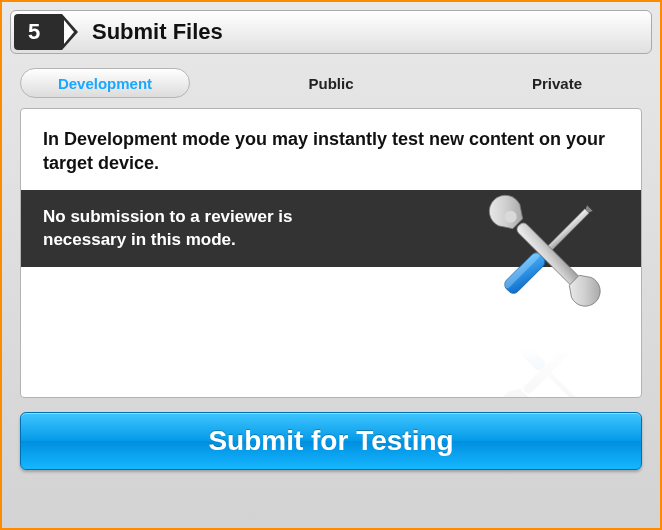 The height and width of the screenshot is (530, 662). I want to click on step-number: 5, so click(38, 32).